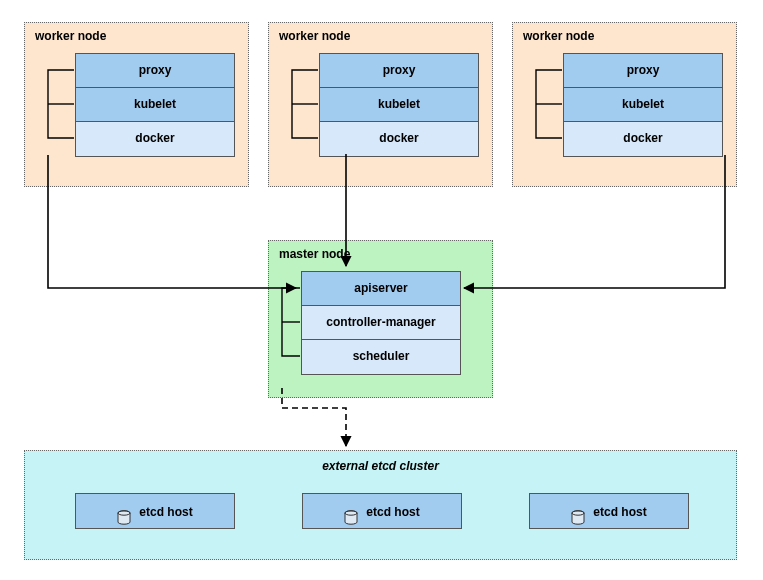 This screenshot has height=580, width=763. What do you see at coordinates (136, 104) in the screenshot?
I see `worker-node-1: worker node proxy kubelet docker` at bounding box center [136, 104].